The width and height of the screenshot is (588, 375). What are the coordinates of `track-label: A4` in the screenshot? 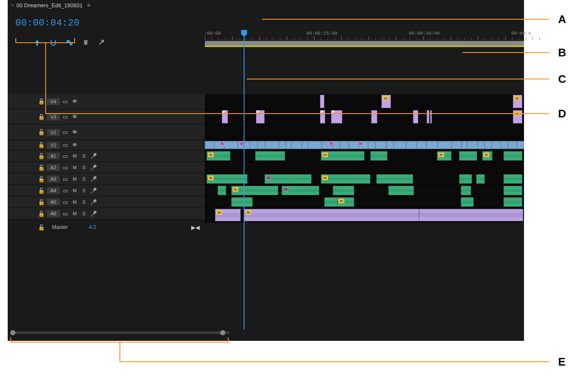 It's located at (53, 190).